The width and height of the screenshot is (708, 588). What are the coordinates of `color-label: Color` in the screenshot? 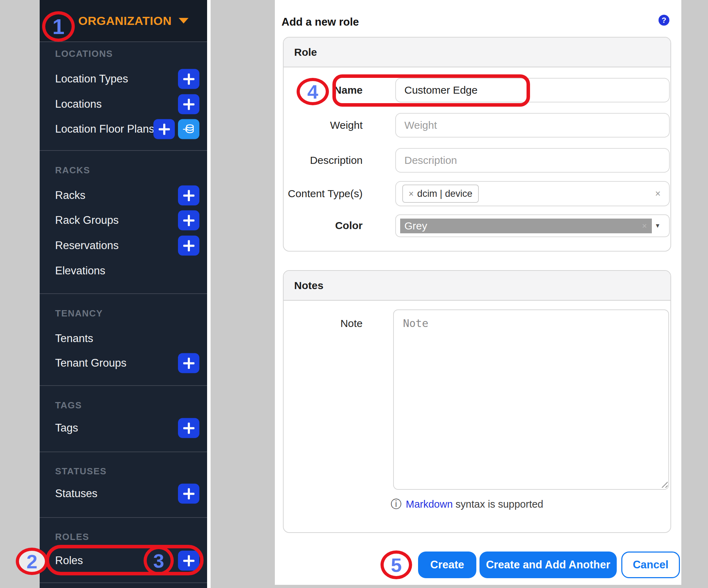 It's located at (320, 226).